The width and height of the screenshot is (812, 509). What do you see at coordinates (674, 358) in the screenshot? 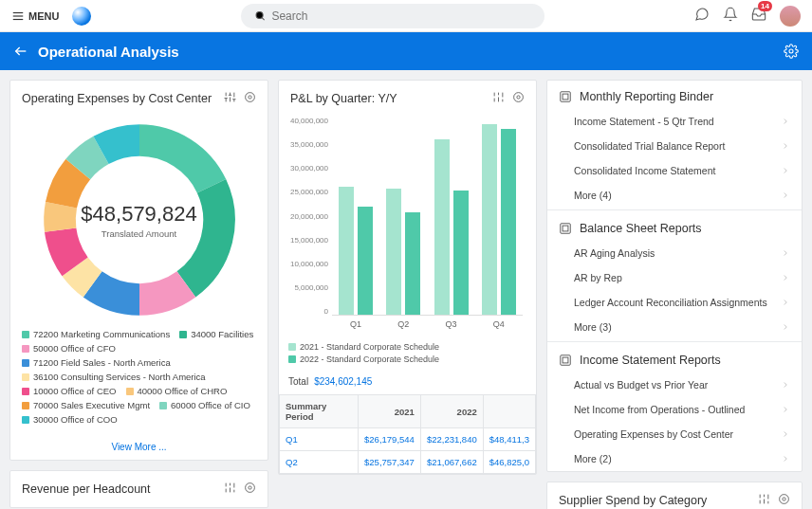
I see `section-header: Income Statement Reports` at bounding box center [674, 358].